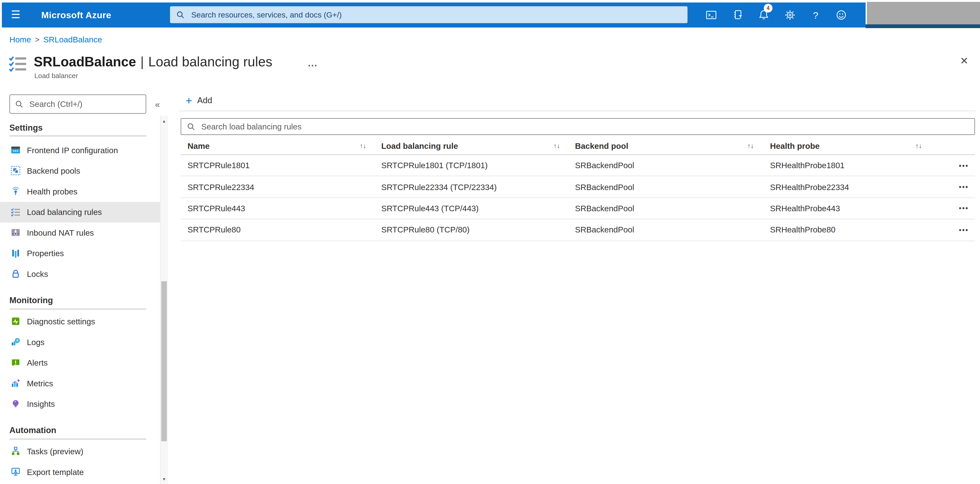 The width and height of the screenshot is (980, 484). Describe the element at coordinates (16, 150) in the screenshot. I see `frontend-ip-icon` at that location.